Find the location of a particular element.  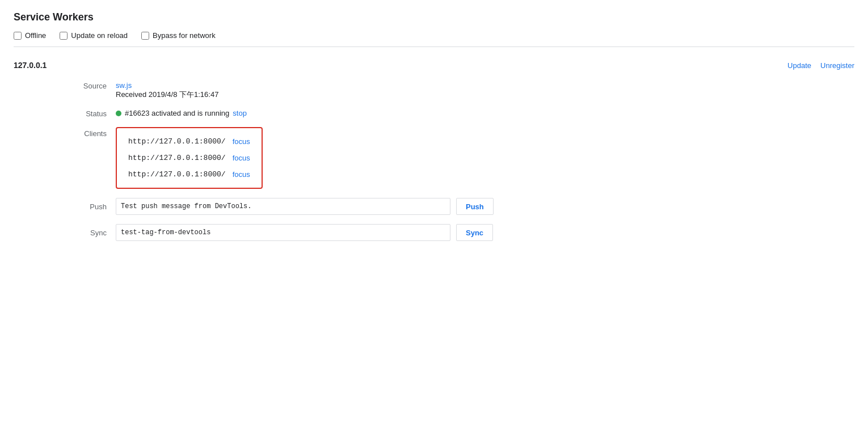

source-row: Source sw.js Received 2019/4/8 下午1:16:47 is located at coordinates (434, 91).